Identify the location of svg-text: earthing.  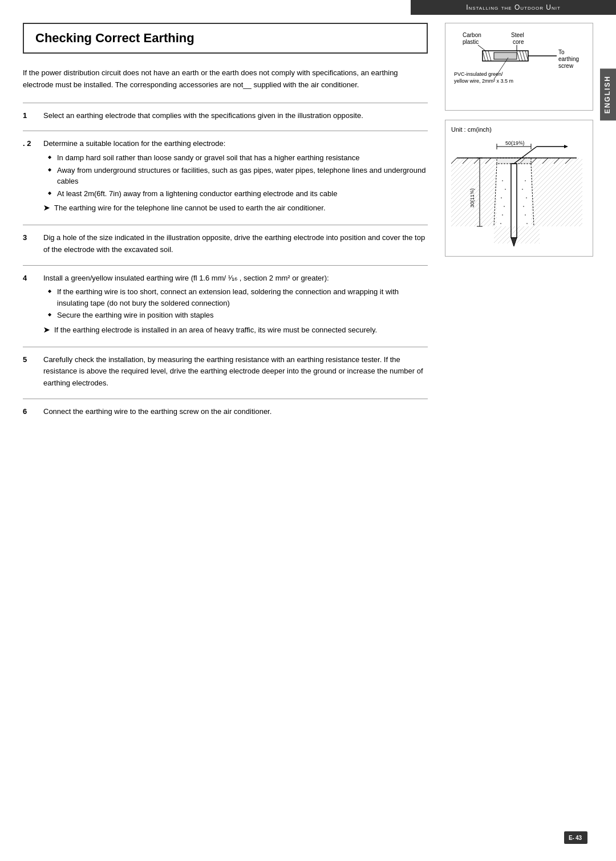
(569, 59).